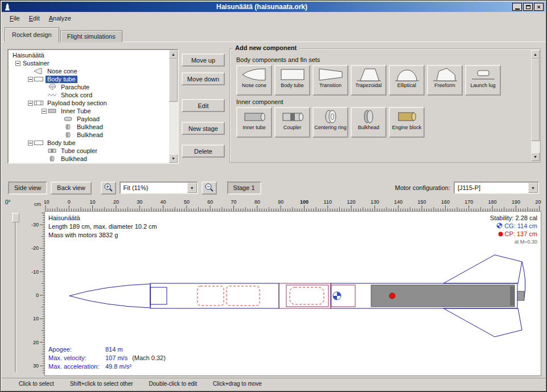 The height and width of the screenshot is (392, 547). I want to click on add-transition-button: Transition, so click(330, 80).